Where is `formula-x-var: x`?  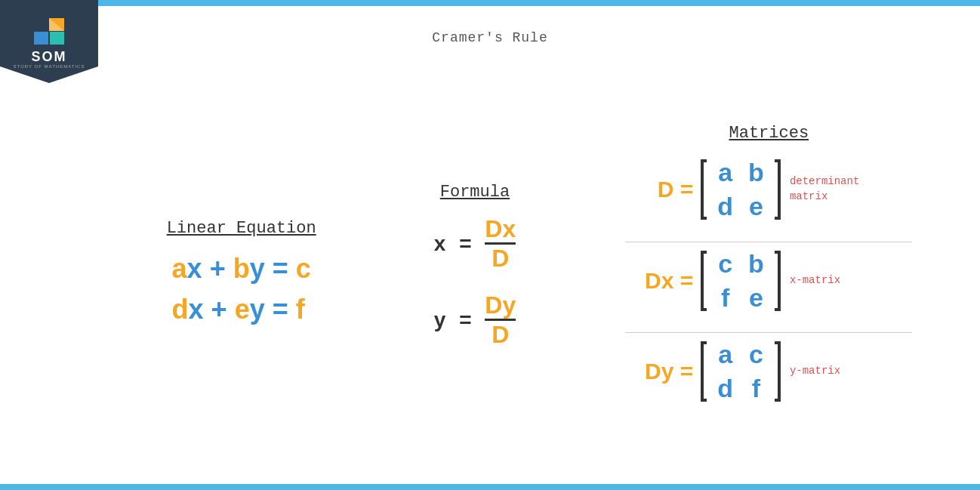
formula-x-var: x is located at coordinates (440, 244).